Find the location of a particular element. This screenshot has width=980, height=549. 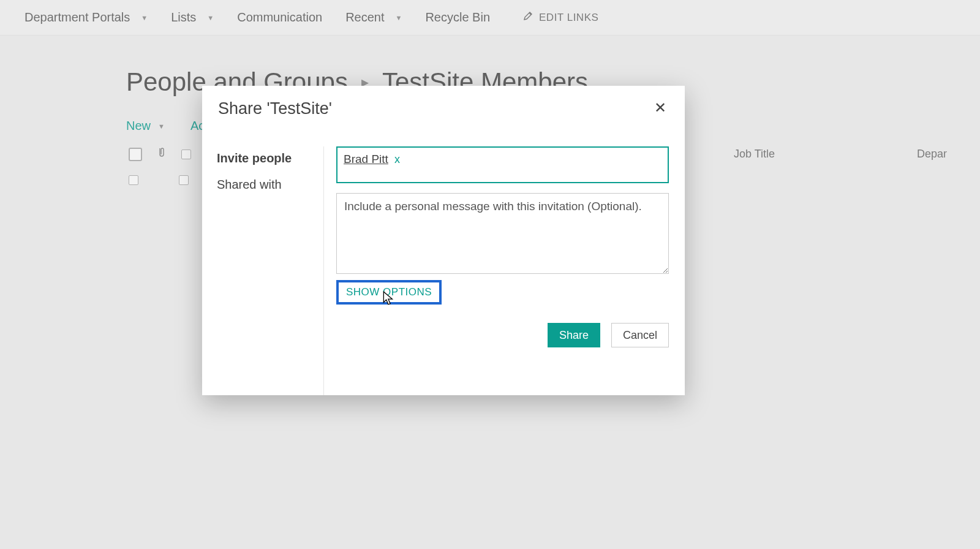

people-chip: Brad Pitt x is located at coordinates (372, 159).